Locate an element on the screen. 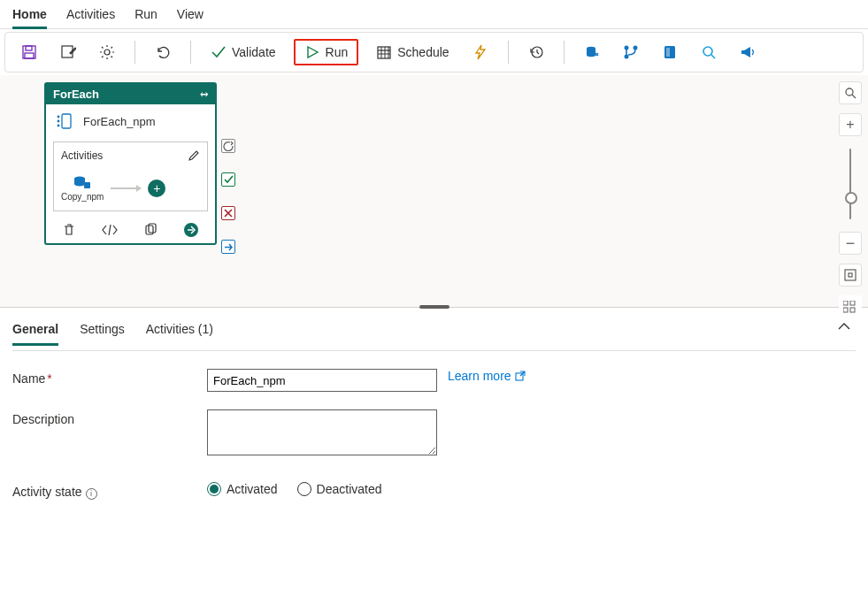 This screenshot has height=589, width=868. history-icon is located at coordinates (536, 52).